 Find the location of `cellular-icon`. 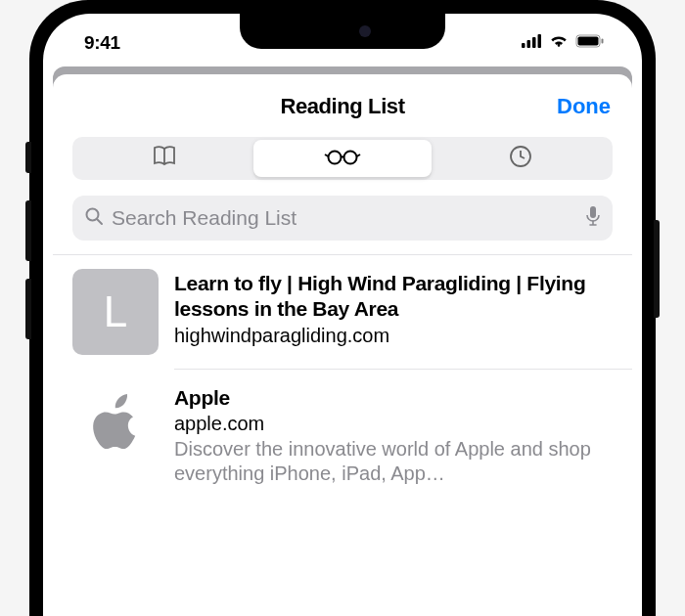

cellular-icon is located at coordinates (532, 43).